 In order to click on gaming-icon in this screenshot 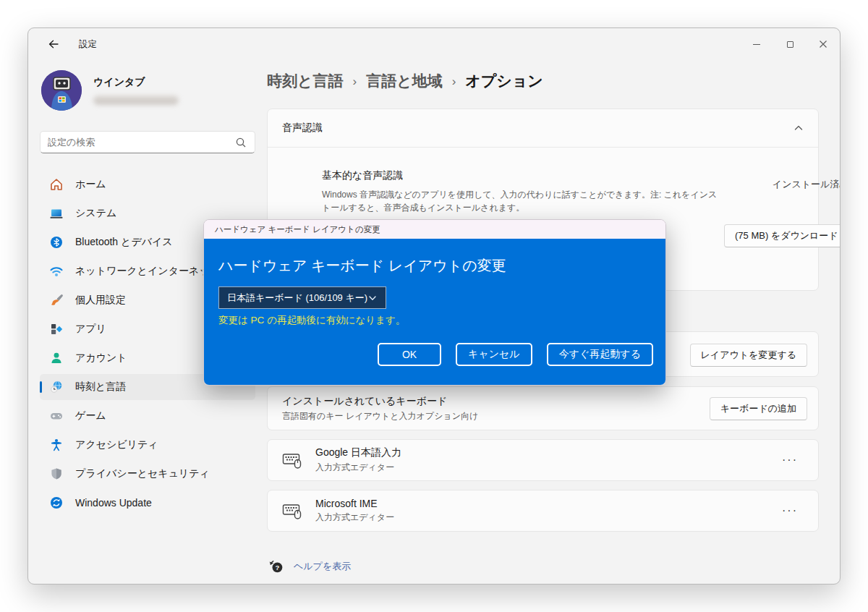, I will do `click(56, 416)`.